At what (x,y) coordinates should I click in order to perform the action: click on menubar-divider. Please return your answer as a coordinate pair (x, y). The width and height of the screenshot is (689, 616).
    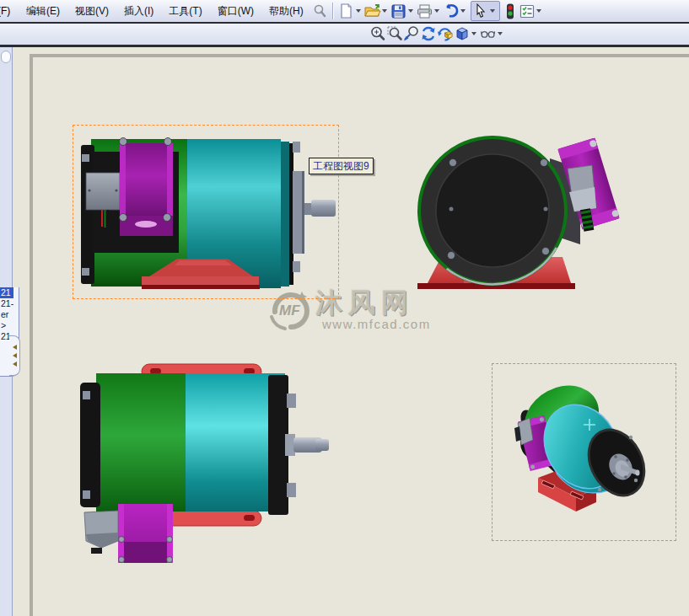
    Looking at the image, I should click on (344, 23).